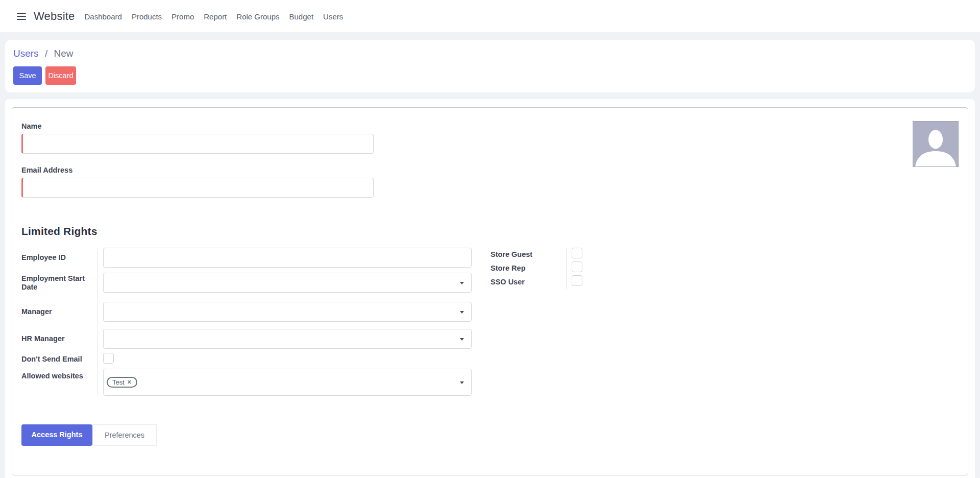  Describe the element at coordinates (287, 312) in the screenshot. I see `manager-select` at that location.